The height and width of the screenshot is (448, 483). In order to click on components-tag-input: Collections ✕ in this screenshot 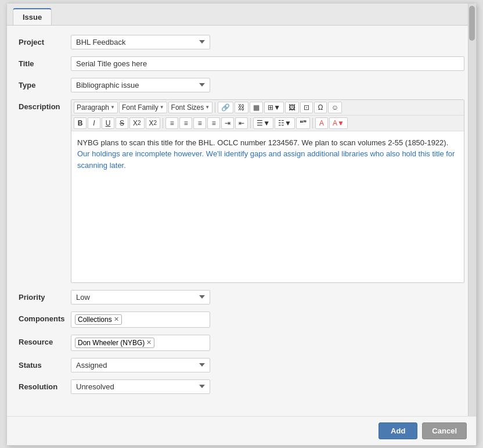, I will do `click(140, 320)`.